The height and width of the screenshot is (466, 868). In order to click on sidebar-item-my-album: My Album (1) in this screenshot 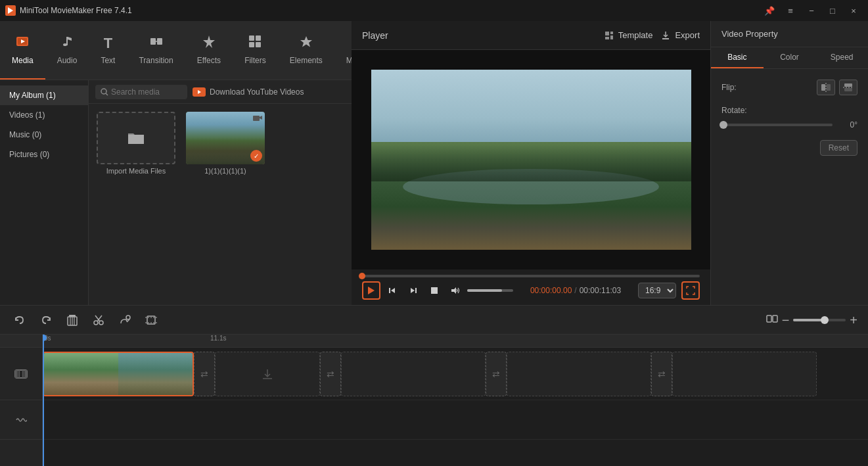, I will do `click(44, 95)`.